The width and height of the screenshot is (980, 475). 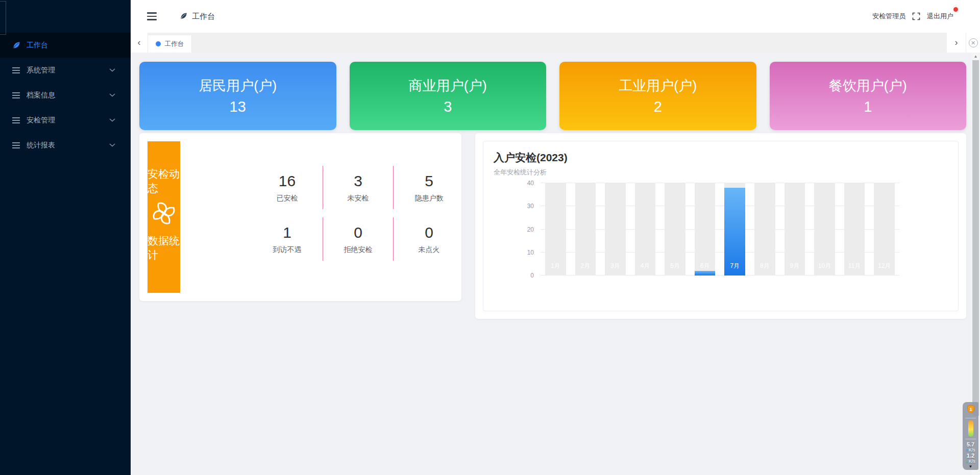 I want to click on card-resident-users: 居民用户(户) 13, so click(x=238, y=96).